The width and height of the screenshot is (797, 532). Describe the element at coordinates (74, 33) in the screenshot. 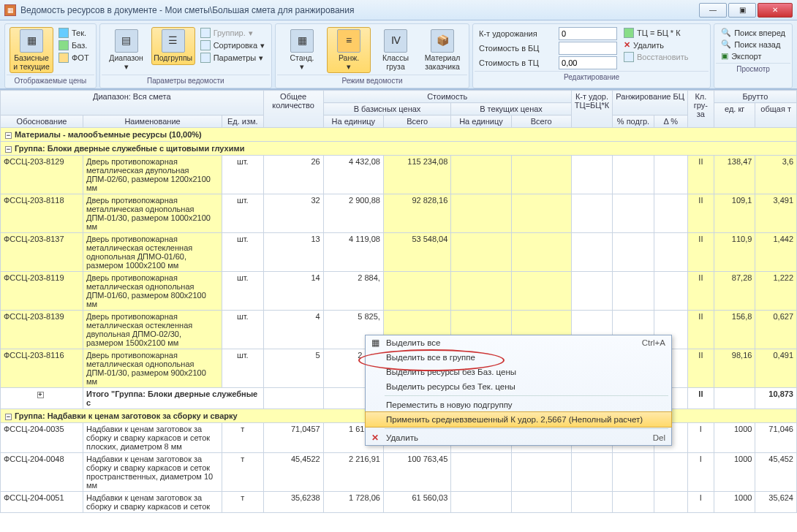

I see `tek-checkbox: Тек.` at that location.